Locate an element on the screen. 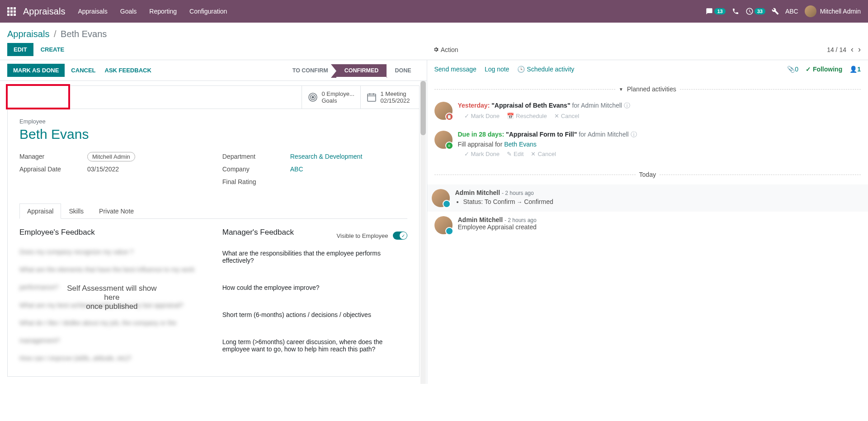 The height and width of the screenshot is (421, 868). tabs: Appraisal Skills Private Note is located at coordinates (213, 211).